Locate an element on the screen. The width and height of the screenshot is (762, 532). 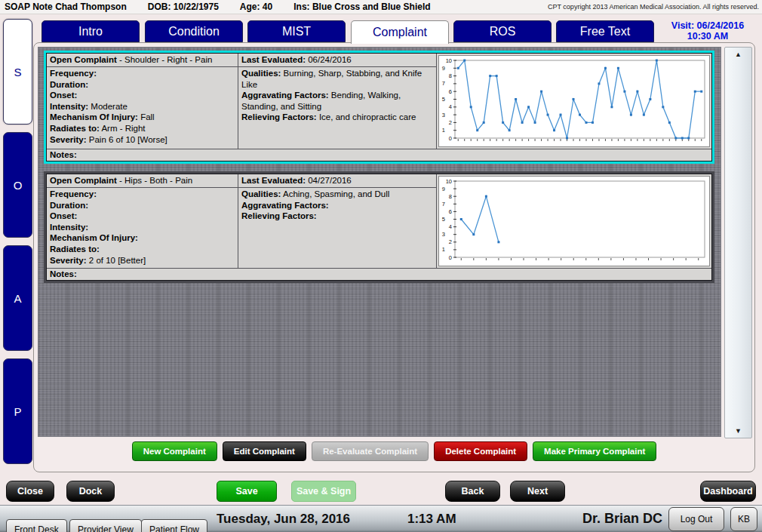
next-button: Next is located at coordinates (537, 491).